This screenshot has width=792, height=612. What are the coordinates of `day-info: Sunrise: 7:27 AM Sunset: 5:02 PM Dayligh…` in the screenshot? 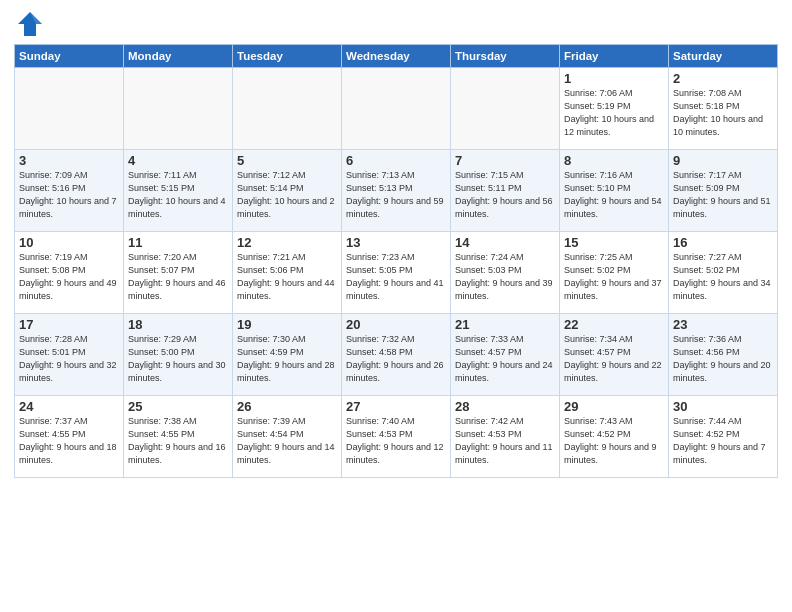 It's located at (723, 277).